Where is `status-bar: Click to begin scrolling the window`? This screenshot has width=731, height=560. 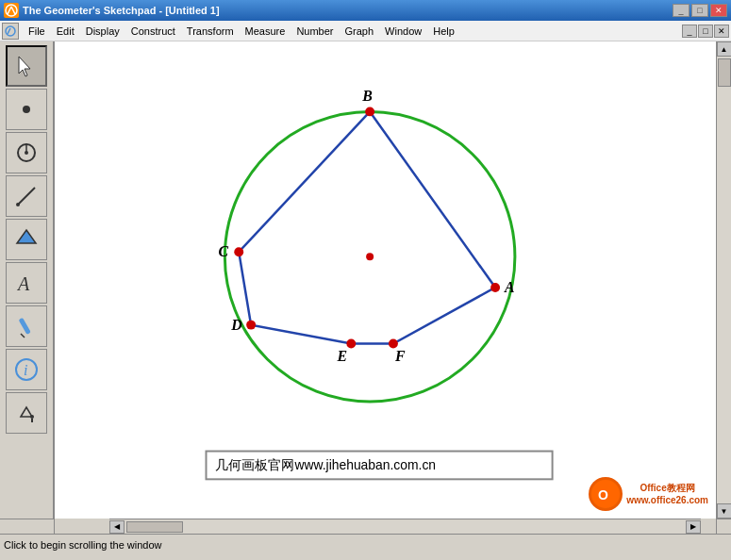
status-bar: Click to begin scrolling the window is located at coordinates (366, 544).